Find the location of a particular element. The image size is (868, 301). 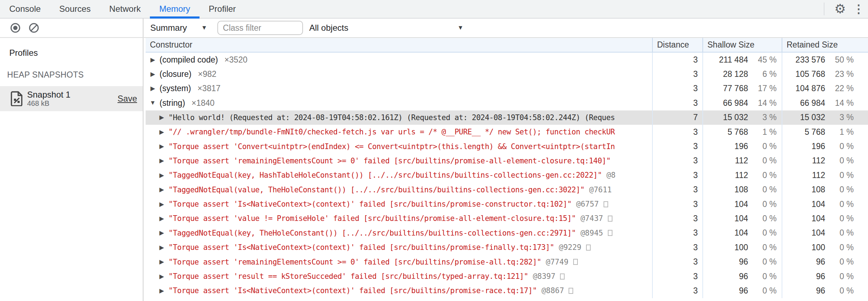

retained-size-cell: 233 57650 % is located at coordinates (825, 60).